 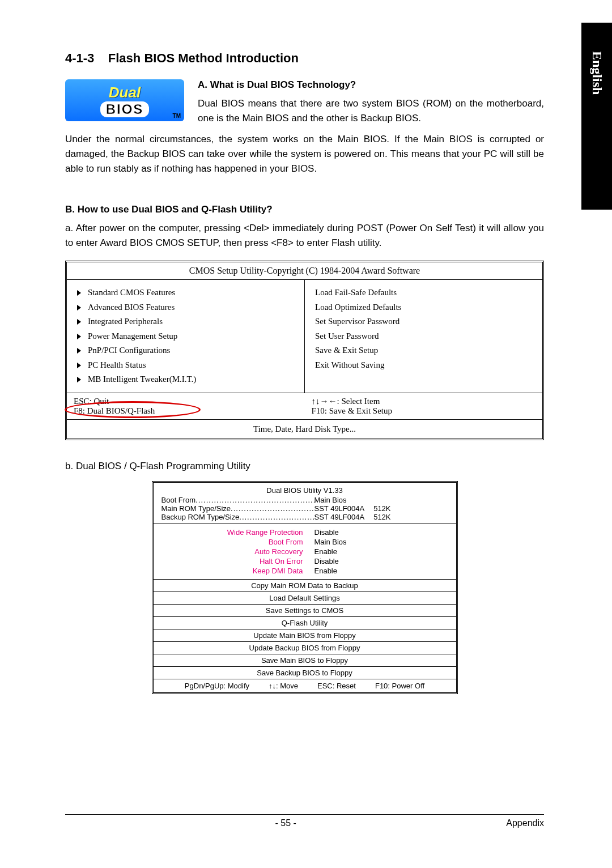 I want to click on dual-bios-utility-box: Dual BIOS Utility V1.33 Boot FromMain Bi…, so click(x=305, y=588).